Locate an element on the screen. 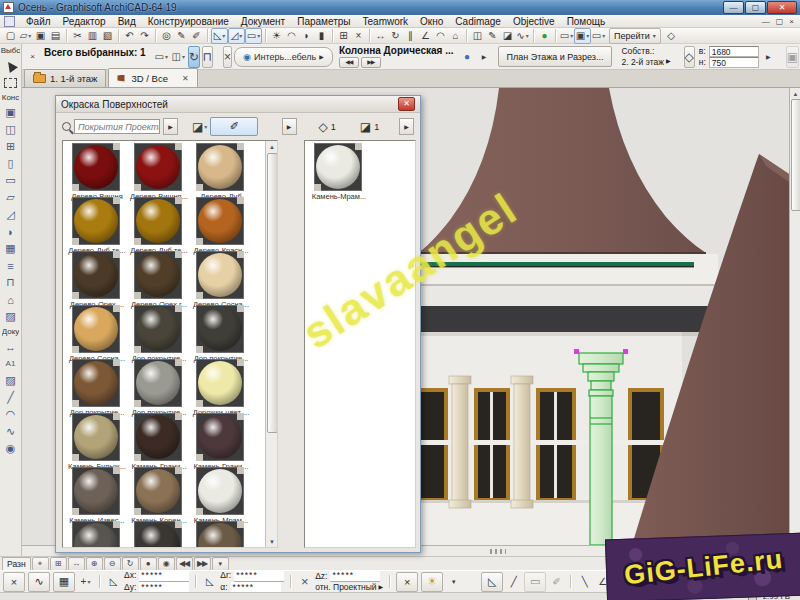  cancel-operation-button is located at coordinates (228, 57).